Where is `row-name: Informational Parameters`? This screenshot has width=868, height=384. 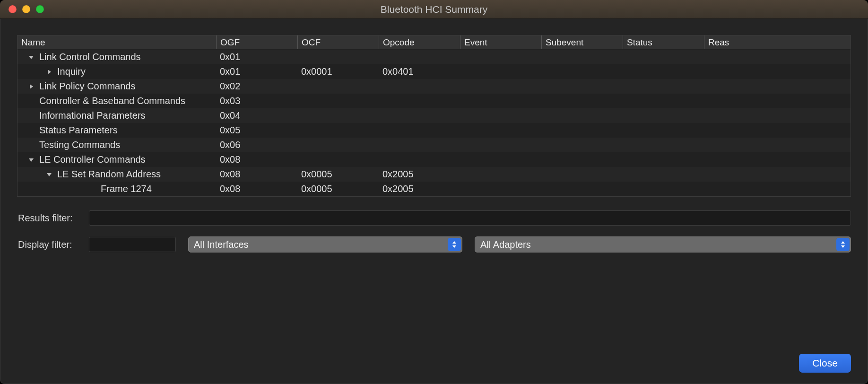
row-name: Informational Parameters is located at coordinates (93, 115).